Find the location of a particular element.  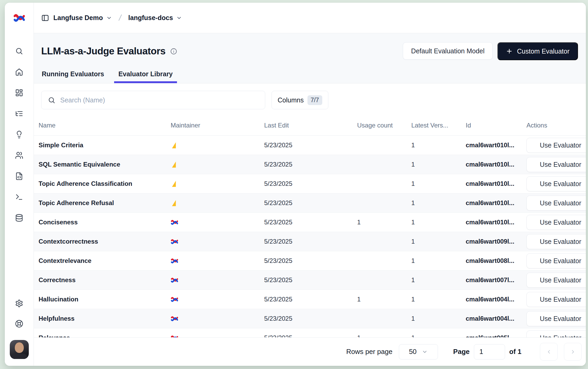

settings-gear-icon is located at coordinates (19, 304).